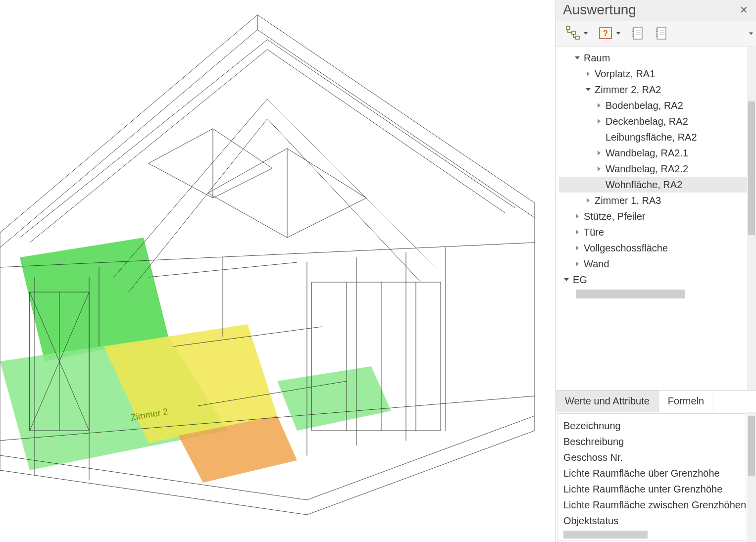  Describe the element at coordinates (653, 105) in the screenshot. I see `tree-item: Bodenbelag, RA2` at that location.